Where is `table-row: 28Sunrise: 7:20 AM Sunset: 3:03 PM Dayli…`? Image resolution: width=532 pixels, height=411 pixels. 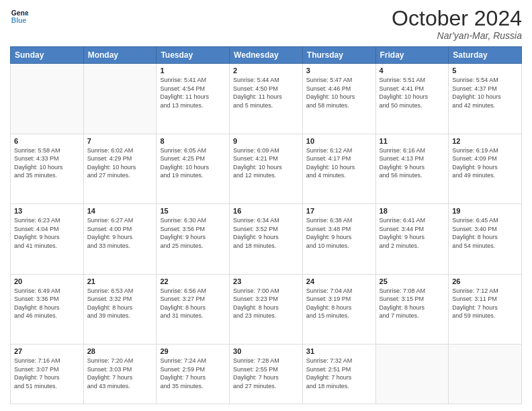 table-row: 28Sunrise: 7:20 AM Sunset: 3:03 PM Dayli… is located at coordinates (120, 373).